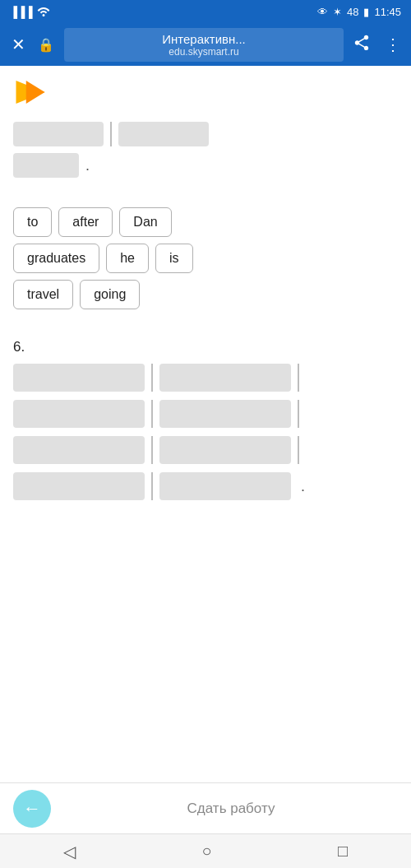 This screenshot has height=868, width=411. Describe the element at coordinates (206, 12) in the screenshot. I see `status-bar: ▐▐▐ 👁 ✶ 48 ▮ 11:45` at that location.